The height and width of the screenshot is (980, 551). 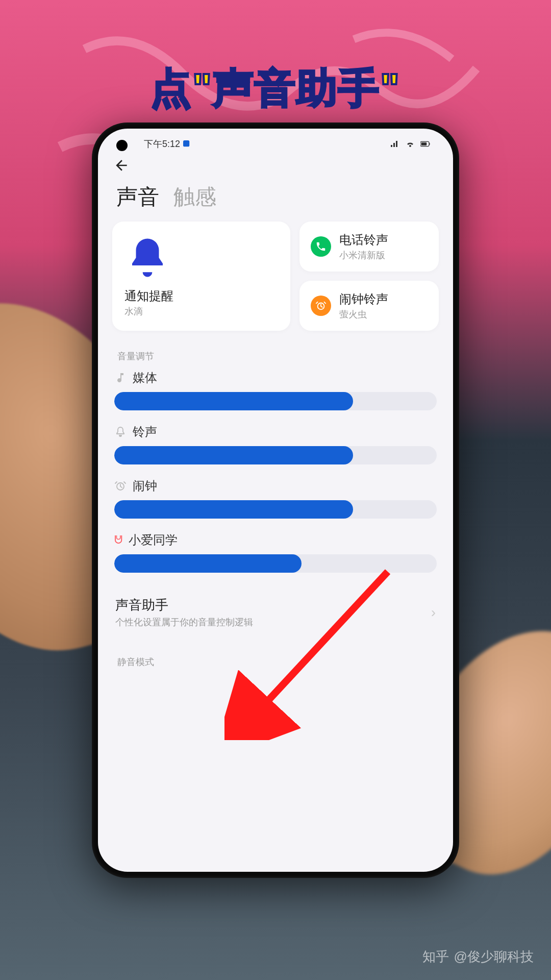 What do you see at coordinates (276, 552) in the screenshot?
I see `slider-xiaoai: ᕰ 小爱同学` at bounding box center [276, 552].